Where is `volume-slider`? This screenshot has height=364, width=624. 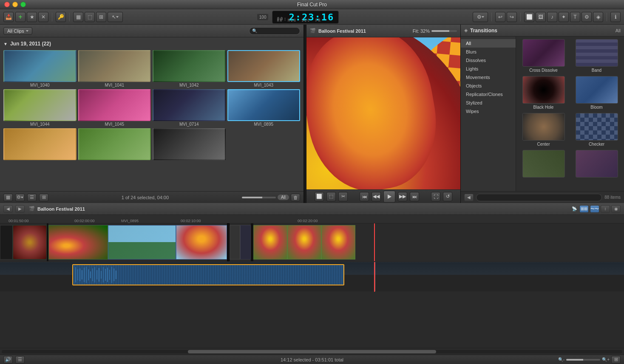
volume-slider is located at coordinates (444, 31).